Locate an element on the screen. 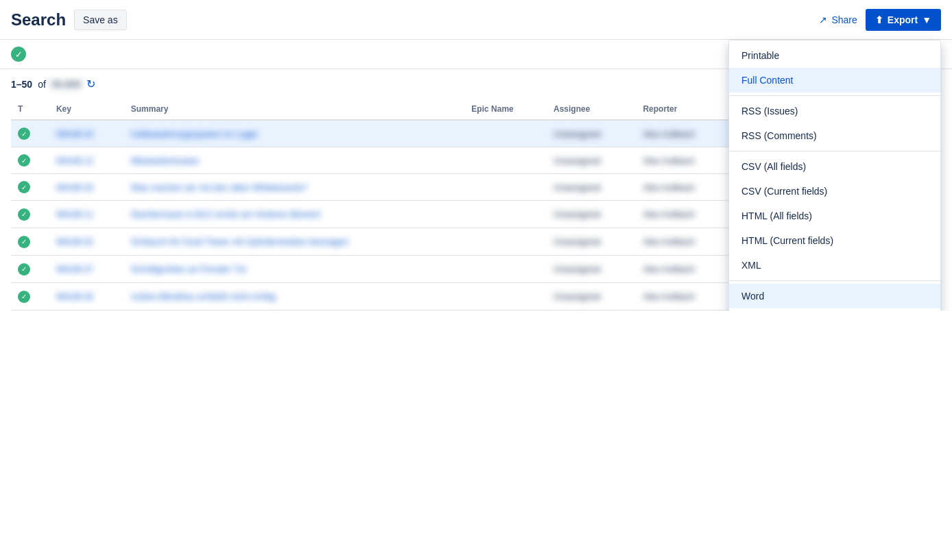 The image size is (952, 560). issue-key-link: WHUB-33 is located at coordinates (75, 134).